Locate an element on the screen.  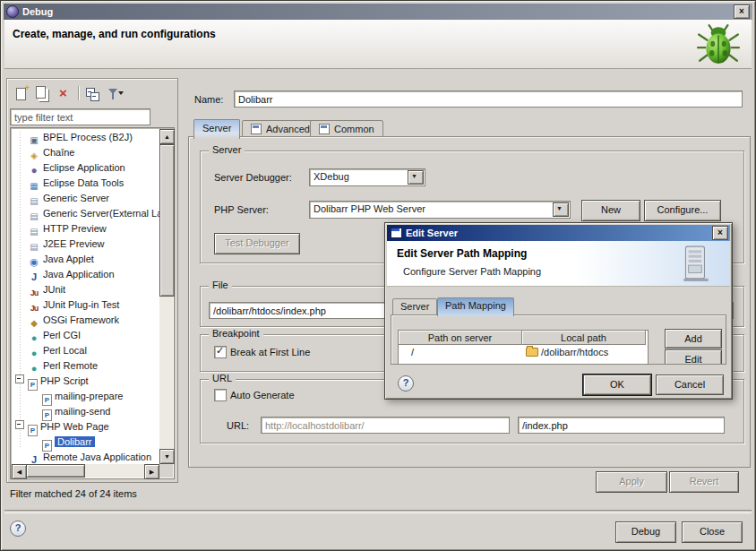
revert-button: Revert is located at coordinates (704, 482).